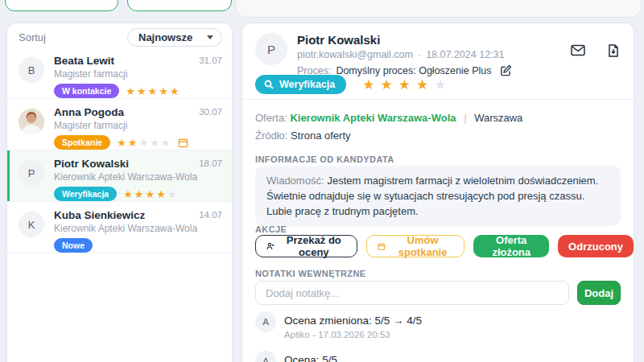 This screenshot has height=362, width=644. I want to click on forward-to-review-button: Przekaż do oceny, so click(306, 246).